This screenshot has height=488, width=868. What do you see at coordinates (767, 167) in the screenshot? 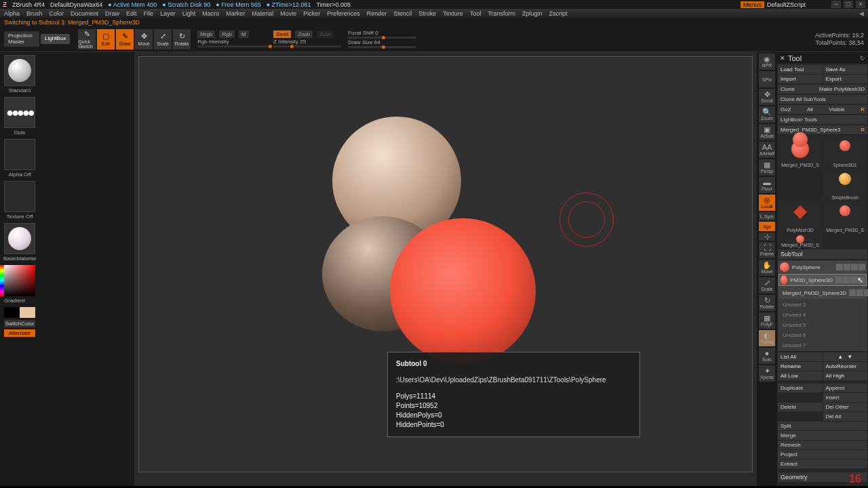
I see `persp-button: ▦Persp` at bounding box center [767, 167].